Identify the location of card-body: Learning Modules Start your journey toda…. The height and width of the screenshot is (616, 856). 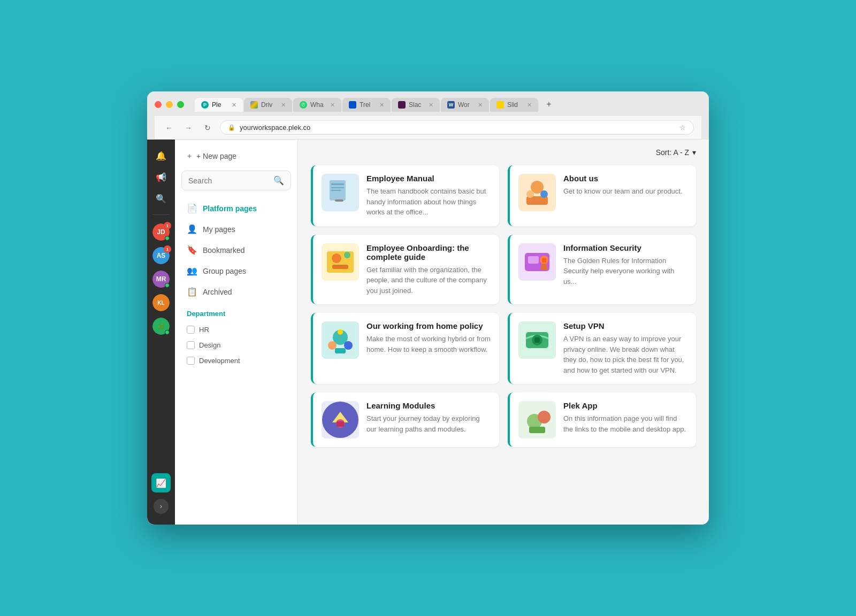
(429, 418).